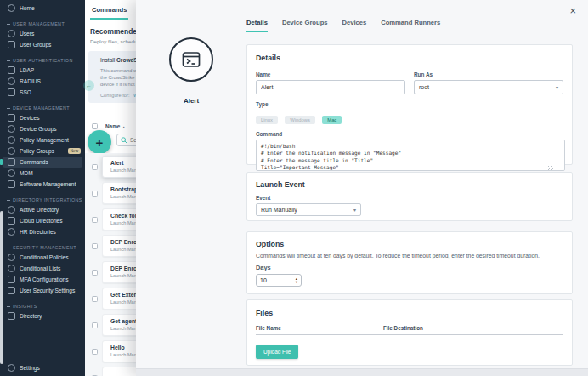 This screenshot has width=588, height=376. What do you see at coordinates (42, 140) in the screenshot?
I see `sidebar-item-policy-management: Policy Management` at bounding box center [42, 140].